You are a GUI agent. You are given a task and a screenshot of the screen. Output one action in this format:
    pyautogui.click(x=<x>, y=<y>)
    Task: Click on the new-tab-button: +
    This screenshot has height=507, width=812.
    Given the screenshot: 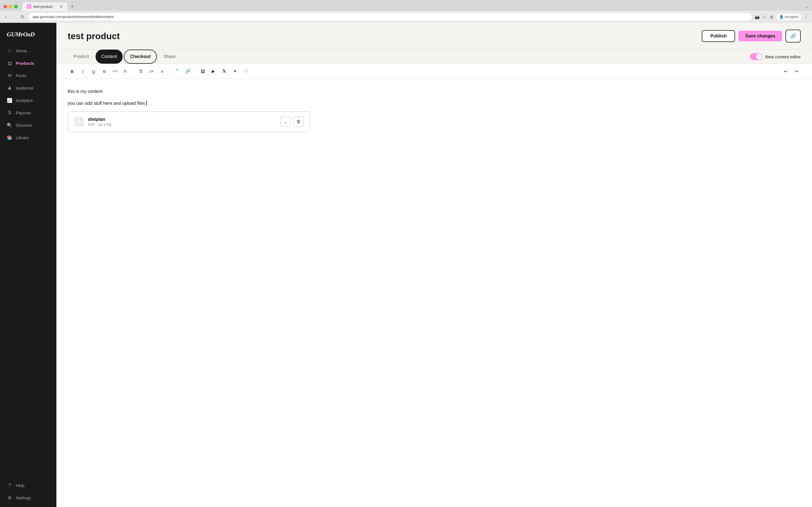 What is the action you would take?
    pyautogui.click(x=72, y=7)
    